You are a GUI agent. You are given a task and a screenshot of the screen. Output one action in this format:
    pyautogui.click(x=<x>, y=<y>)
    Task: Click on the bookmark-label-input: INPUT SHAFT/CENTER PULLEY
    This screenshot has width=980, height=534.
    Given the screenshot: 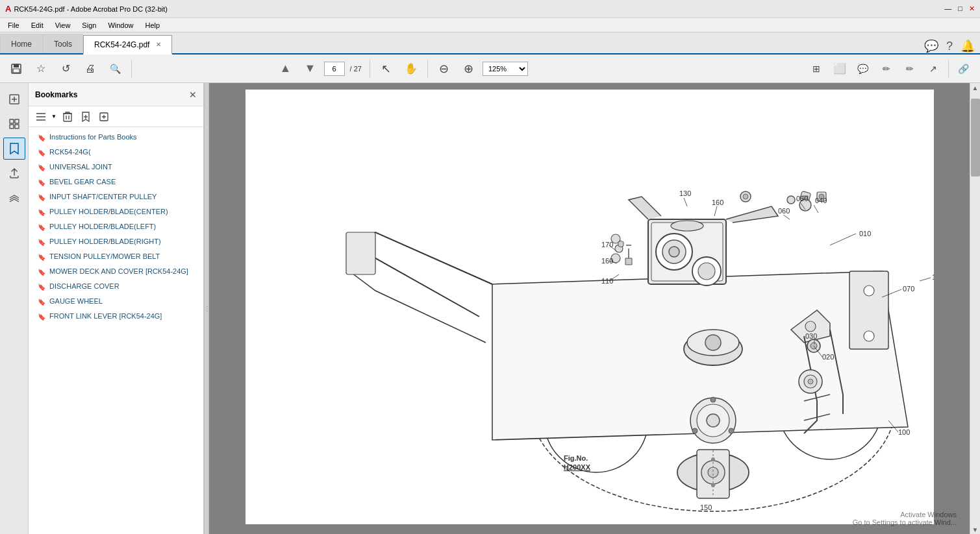 What is the action you would take?
    pyautogui.click(x=103, y=197)
    